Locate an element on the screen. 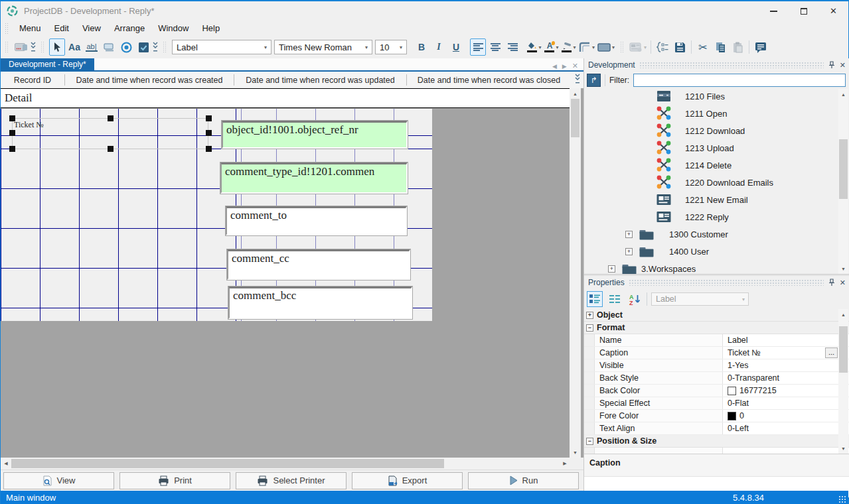 This screenshot has height=504, width=849. paste-button-disabled is located at coordinates (737, 47).